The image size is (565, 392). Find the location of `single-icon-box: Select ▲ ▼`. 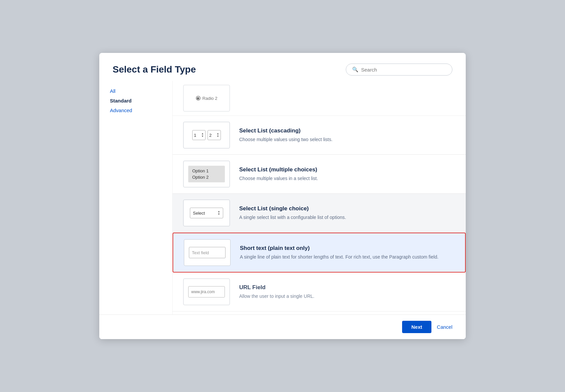

single-icon-box: Select ▲ ▼ is located at coordinates (207, 213).